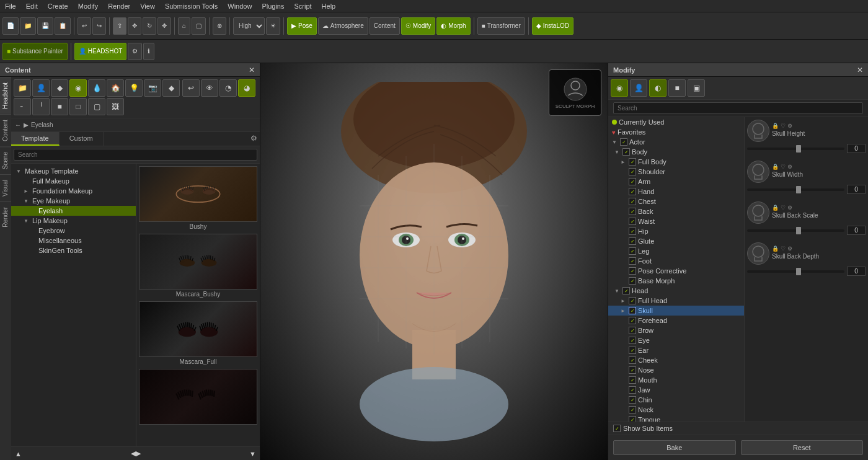 The height and width of the screenshot is (460, 868). I want to click on thumb-mascara-bushy: Mascara_Bushy, so click(198, 267).